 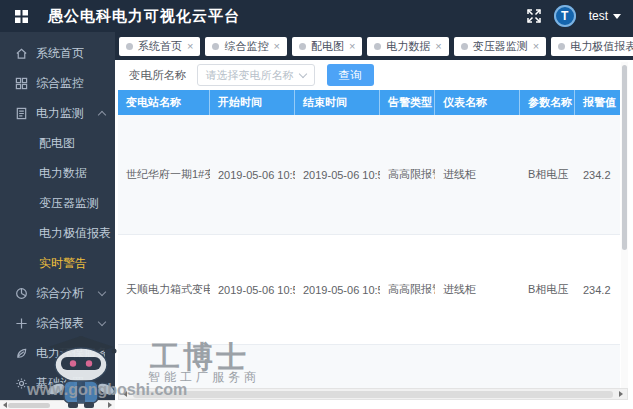 What do you see at coordinates (22, 384) in the screenshot?
I see `settings-icon` at bounding box center [22, 384].